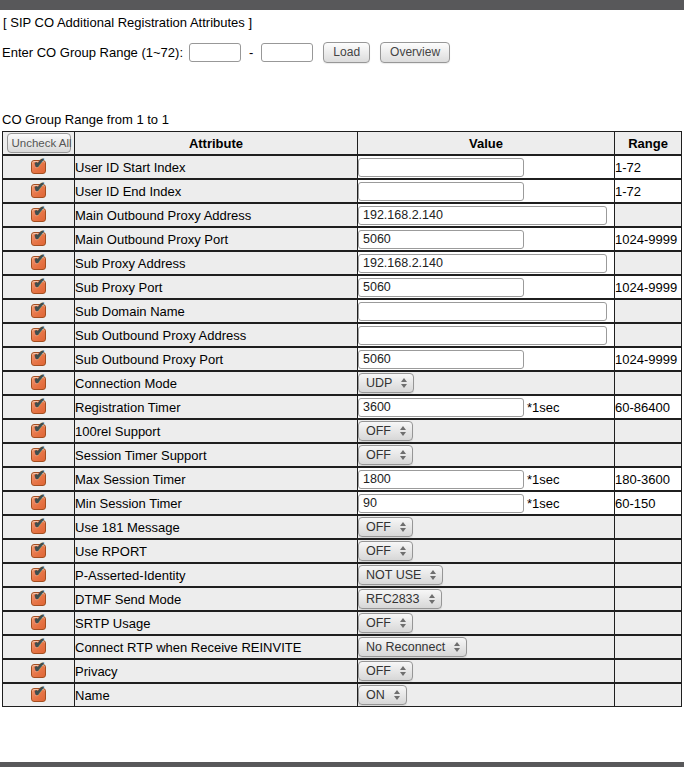 This screenshot has width=684, height=767. What do you see at coordinates (342, 671) in the screenshot?
I see `table-row: ✔PrivacyOFF` at bounding box center [342, 671].